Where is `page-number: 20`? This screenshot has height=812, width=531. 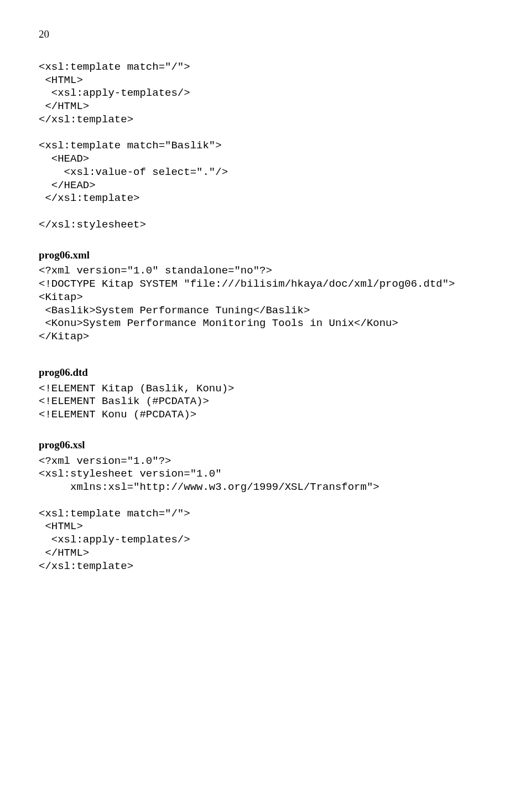 page-number: 20 is located at coordinates (266, 34).